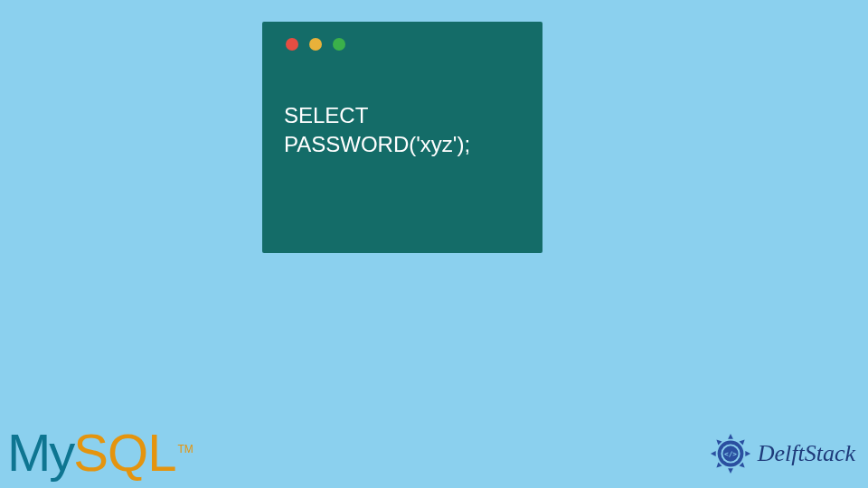  What do you see at coordinates (40, 452) in the screenshot?
I see `mysql-logo-my: My` at bounding box center [40, 452].